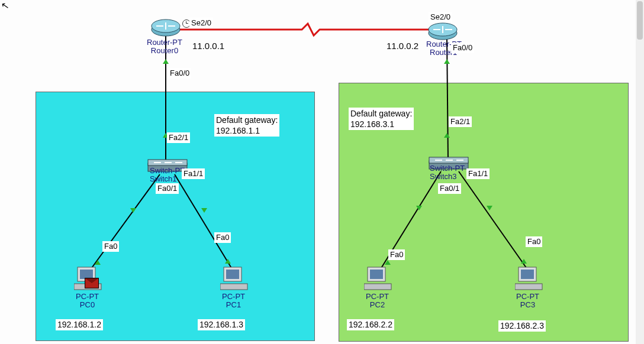 The height and width of the screenshot is (344, 644). Describe the element at coordinates (372, 124) in the screenshot. I see `gateway-ip: 192.168.3.1` at that location.